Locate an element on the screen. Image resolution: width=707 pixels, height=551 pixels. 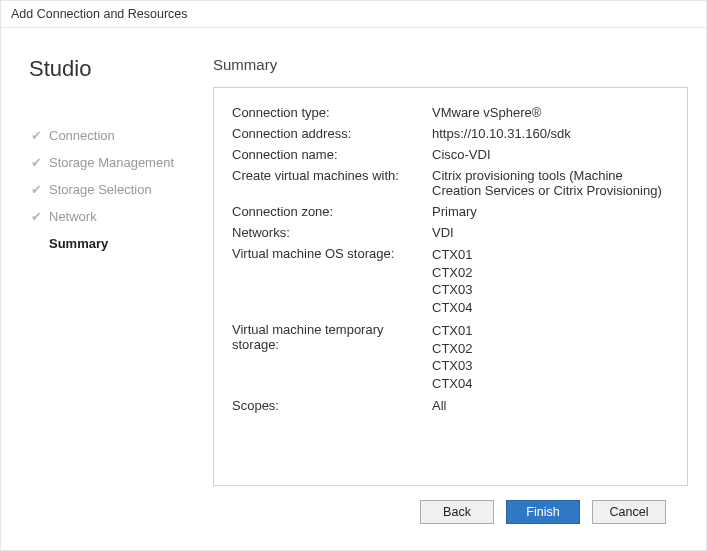
row-connection-type: Connection type: VMware vSphere® is located at coordinates (450, 112).